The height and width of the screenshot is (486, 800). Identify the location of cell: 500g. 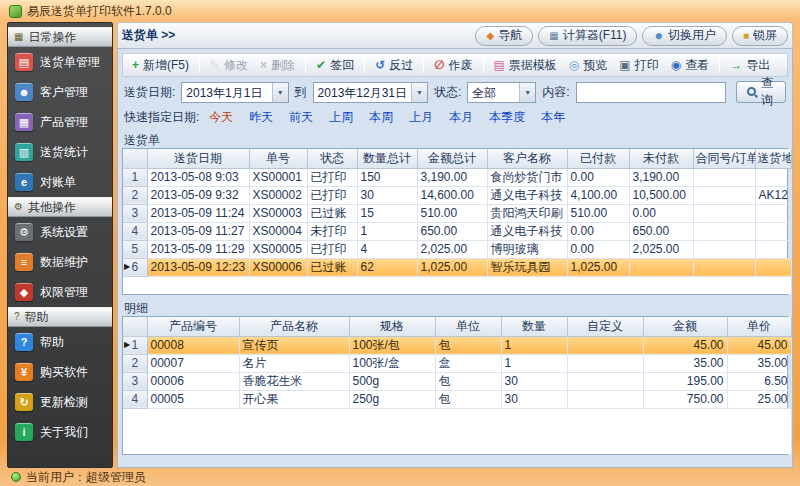
(392, 381).